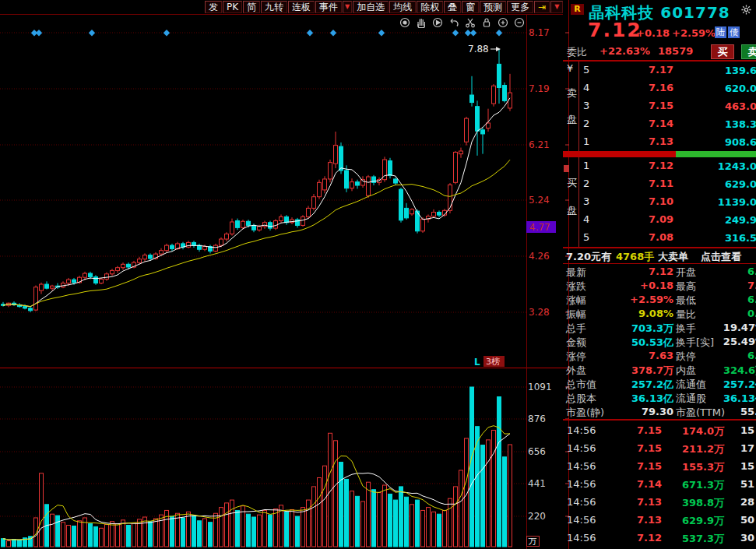 The height and width of the screenshot is (549, 756). I want to click on trade-count: 17, so click(747, 449).